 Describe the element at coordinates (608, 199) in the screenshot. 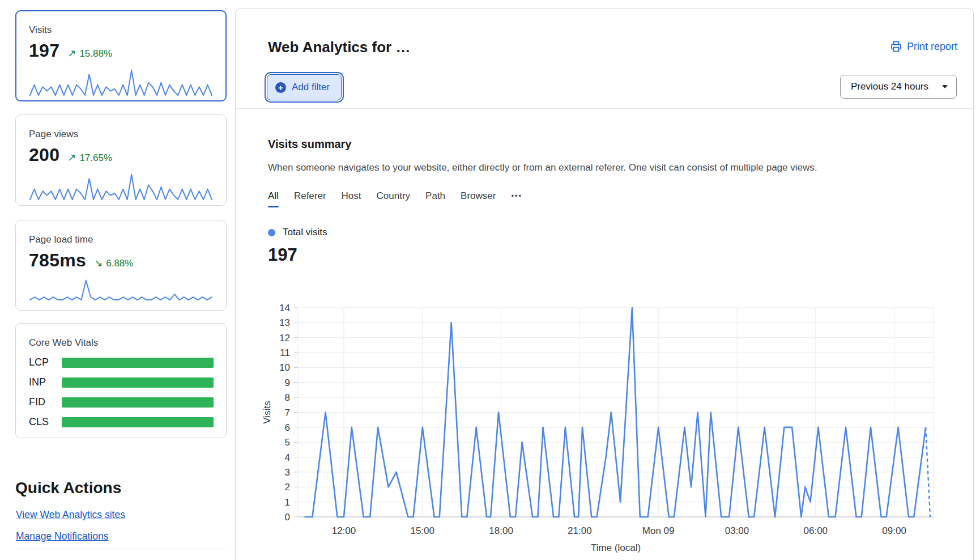

I see `dimension-tabs: All Referer Host Country Path Browser ••…` at that location.